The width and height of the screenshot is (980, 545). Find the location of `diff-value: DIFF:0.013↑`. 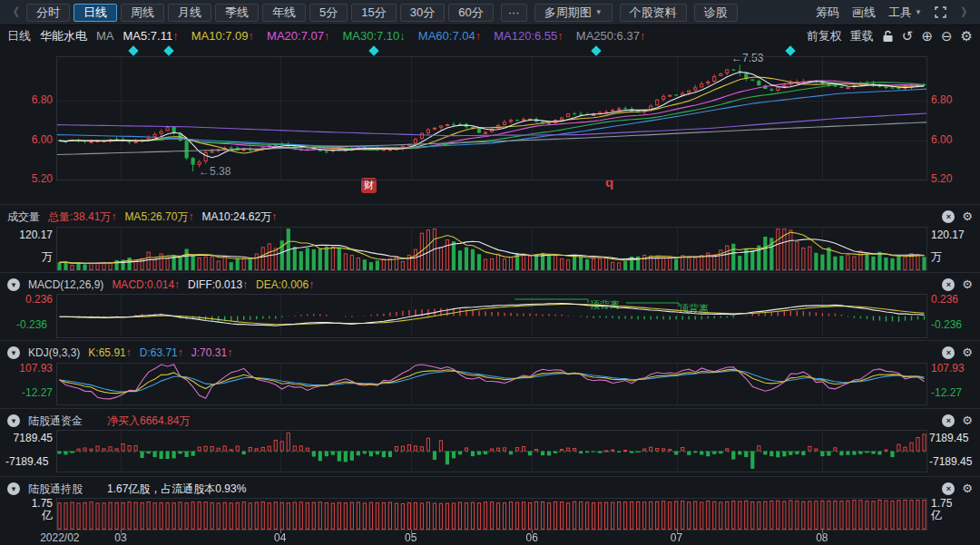

diff-value: DIFF:0.013↑ is located at coordinates (218, 285).